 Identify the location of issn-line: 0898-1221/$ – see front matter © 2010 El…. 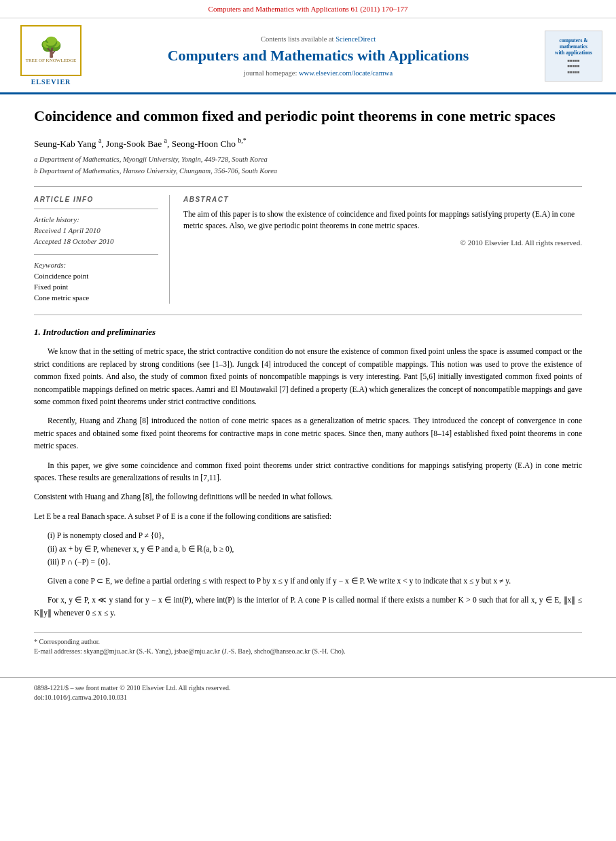
(308, 689).